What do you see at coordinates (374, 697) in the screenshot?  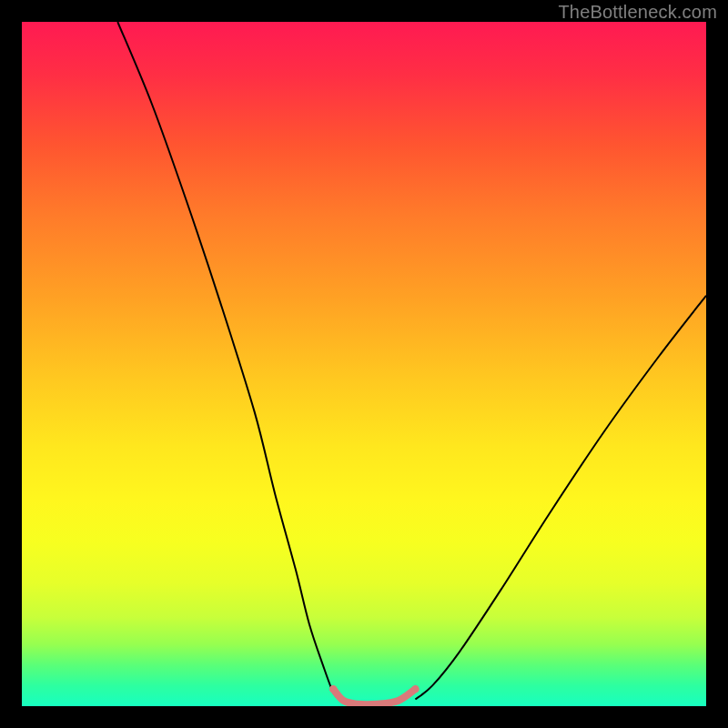 I see `series-trough-segment` at bounding box center [374, 697].